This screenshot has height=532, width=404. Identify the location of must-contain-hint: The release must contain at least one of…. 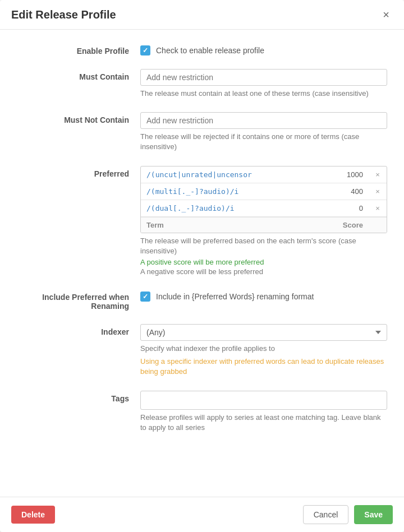
(264, 94).